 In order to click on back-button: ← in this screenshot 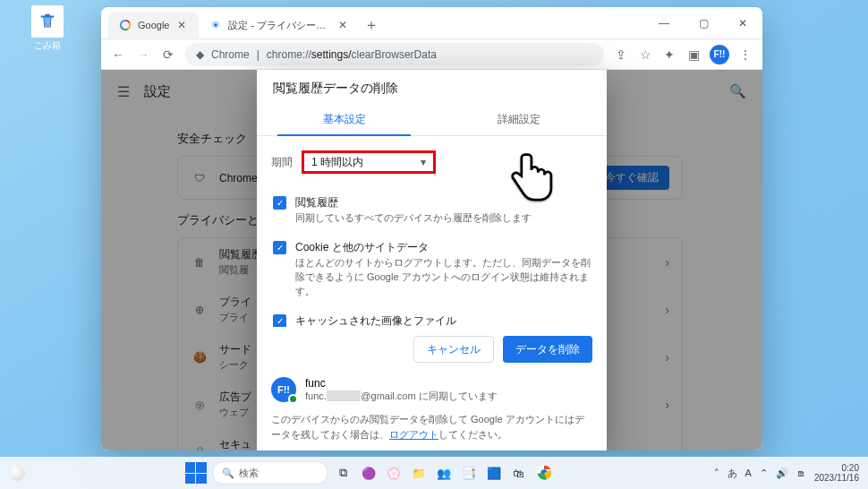, I will do `click(118, 55)`.